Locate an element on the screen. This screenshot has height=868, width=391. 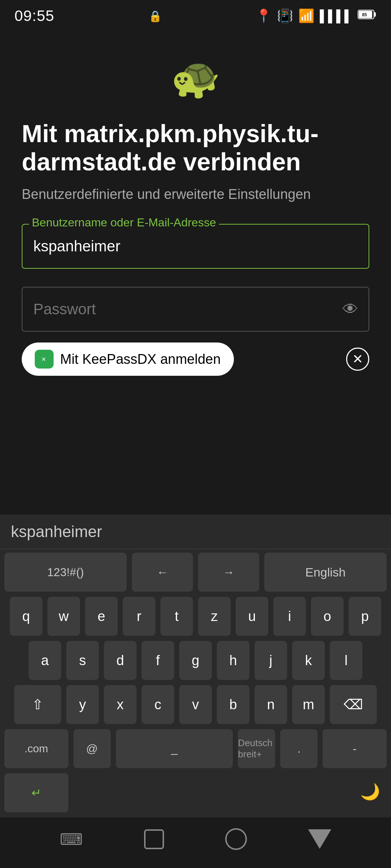
key-q: q is located at coordinates (26, 616).